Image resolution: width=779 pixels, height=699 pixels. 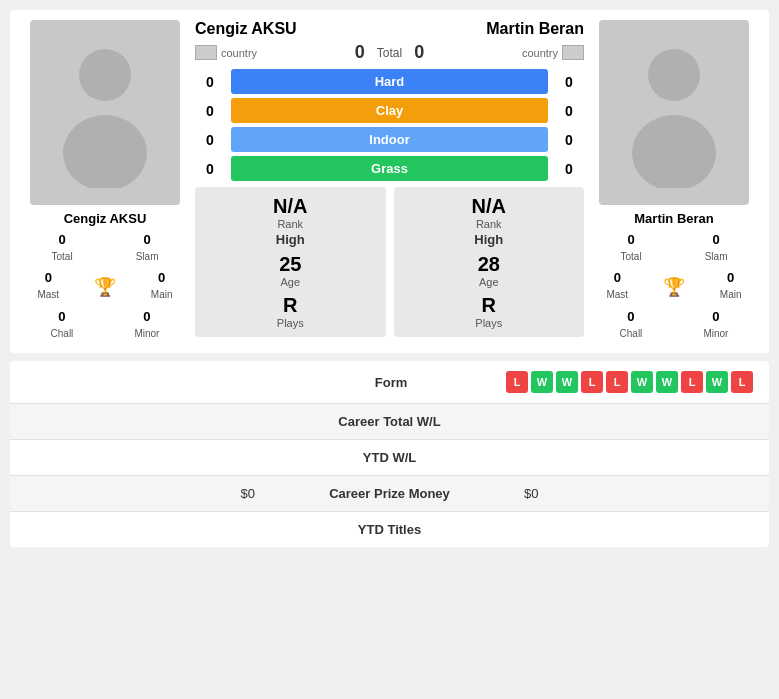 What do you see at coordinates (105, 287) in the screenshot?
I see `left-trophy-icon: 🏆` at bounding box center [105, 287].